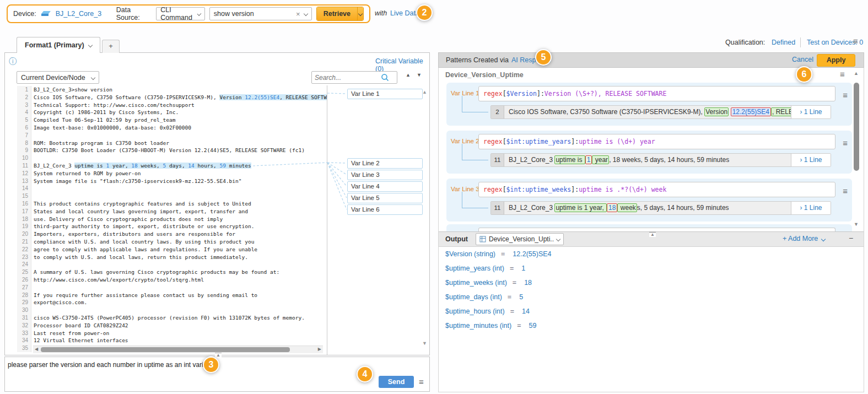 This screenshot has width=868, height=394. Describe the element at coordinates (520, 239) in the screenshot. I see `output-dataset-select: Device_Version_Upti...` at that location.